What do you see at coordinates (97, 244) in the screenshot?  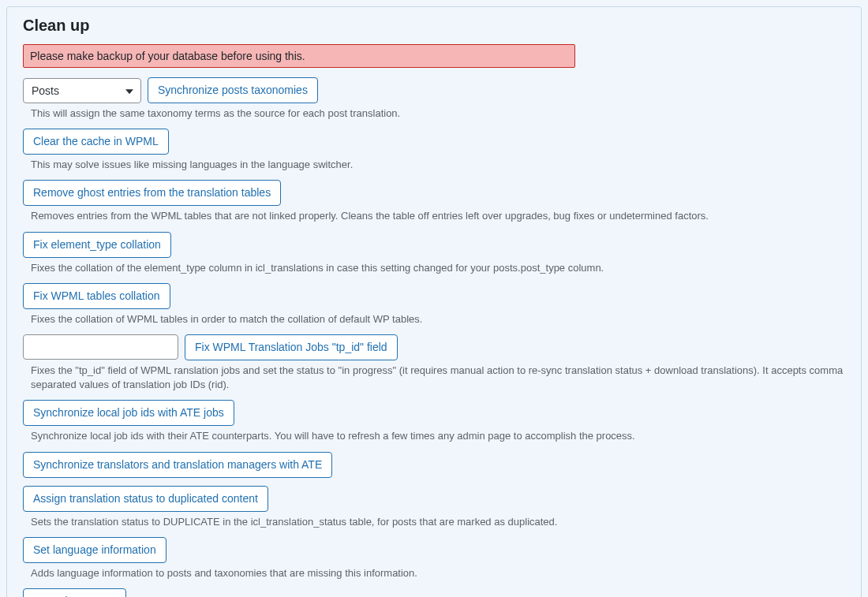 I see `fix-element-type-button: Fix element_type collation` at bounding box center [97, 244].